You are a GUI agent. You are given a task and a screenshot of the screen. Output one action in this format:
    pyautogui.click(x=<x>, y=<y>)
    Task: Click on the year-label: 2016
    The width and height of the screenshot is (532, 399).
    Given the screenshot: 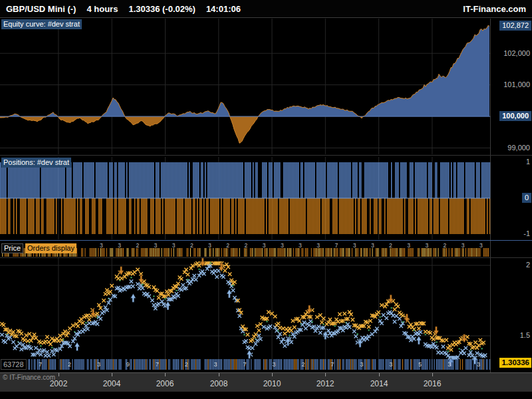 What is the action you would take?
    pyautogui.click(x=432, y=384)
    